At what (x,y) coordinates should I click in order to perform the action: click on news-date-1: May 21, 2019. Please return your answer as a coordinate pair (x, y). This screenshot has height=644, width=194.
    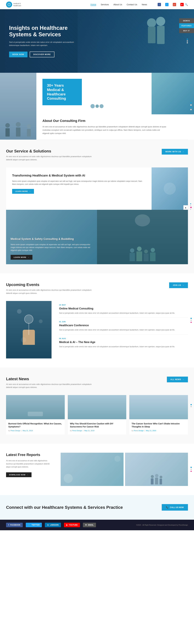
    Looking at the image, I should click on (28, 430).